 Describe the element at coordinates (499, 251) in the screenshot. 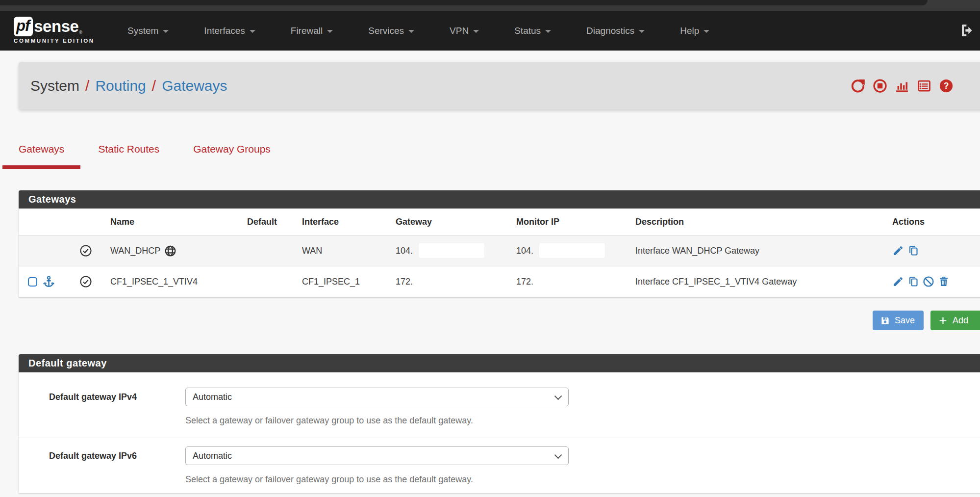

I see `table-row: WAN_DHCP WAN 104. 104. Interface WAN_DHC…` at that location.